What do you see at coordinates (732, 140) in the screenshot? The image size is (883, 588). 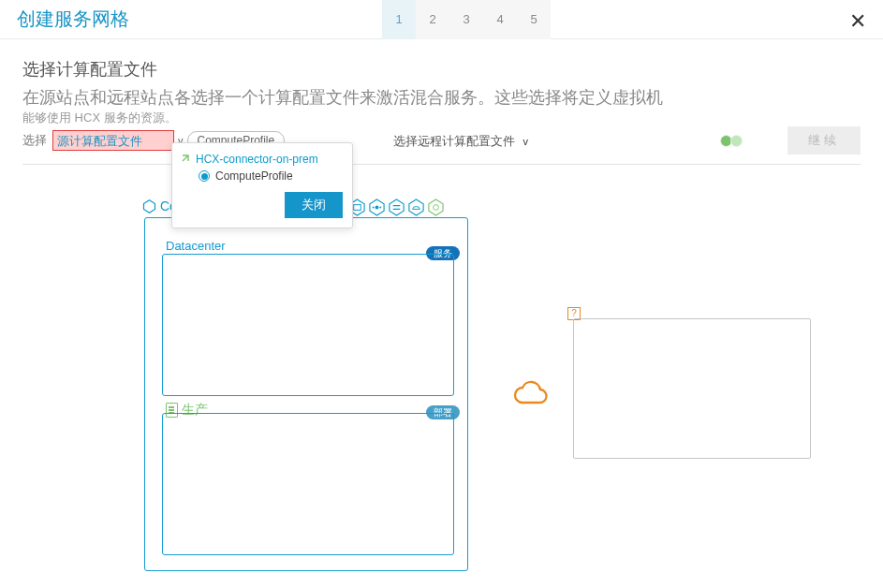 I see `status-dots` at bounding box center [732, 140].